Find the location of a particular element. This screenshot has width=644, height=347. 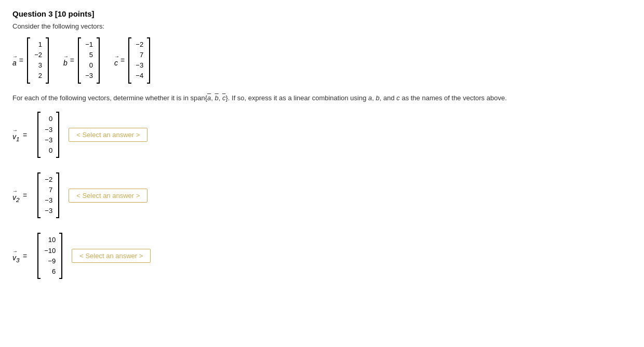

select-answer-v3: < Select an answer > is located at coordinates (111, 256).